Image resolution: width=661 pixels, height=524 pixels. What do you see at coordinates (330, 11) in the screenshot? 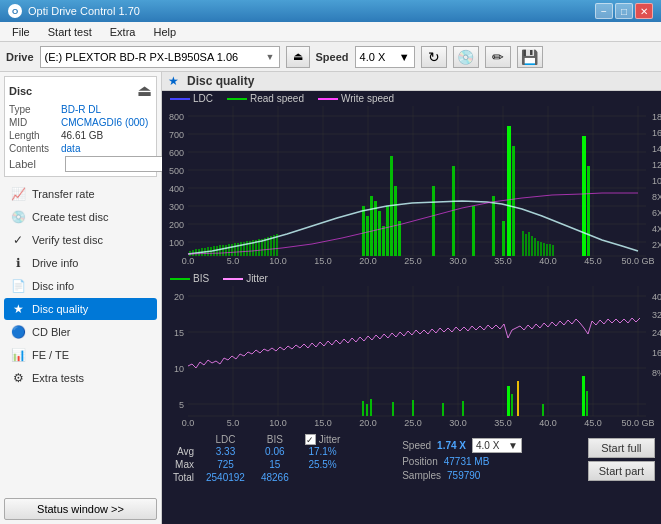
I see `title-bar: O Opti Drive Control 1.70 − □ ✕` at bounding box center [330, 11].